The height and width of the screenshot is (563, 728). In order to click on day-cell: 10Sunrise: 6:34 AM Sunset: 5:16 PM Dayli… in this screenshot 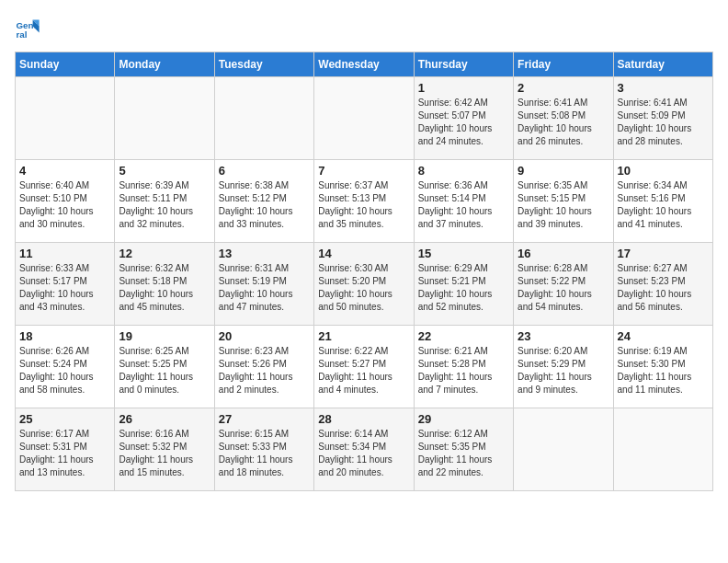, I will do `click(663, 201)`.